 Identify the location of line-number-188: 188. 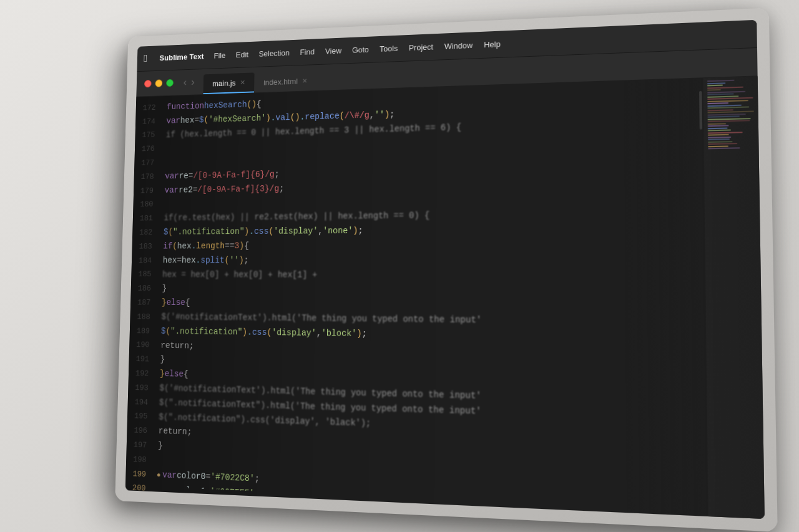
(140, 317).